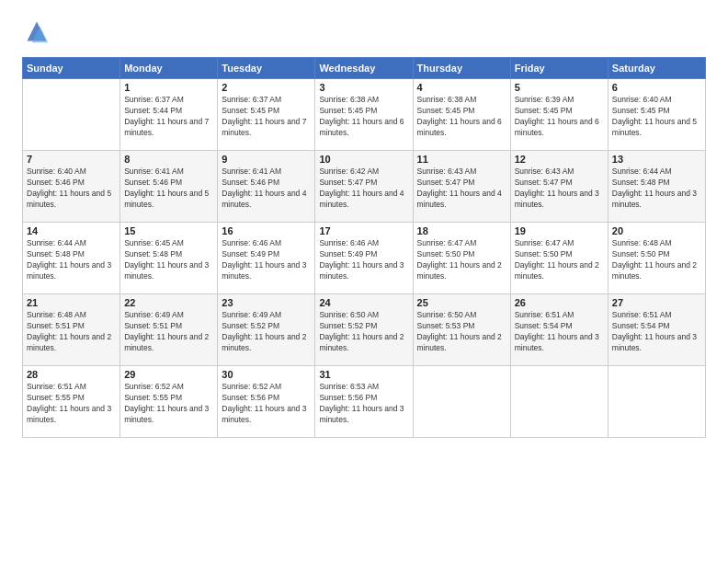  I want to click on day-number: 17, so click(364, 231).